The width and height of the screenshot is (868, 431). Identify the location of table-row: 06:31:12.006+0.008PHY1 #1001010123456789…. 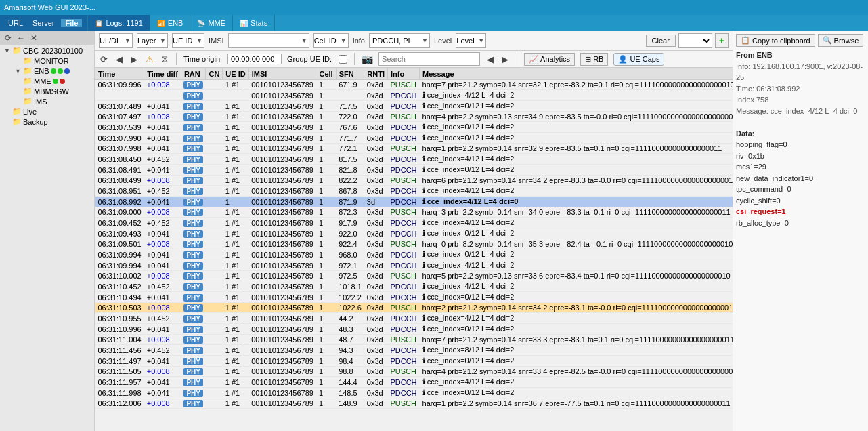
(414, 404).